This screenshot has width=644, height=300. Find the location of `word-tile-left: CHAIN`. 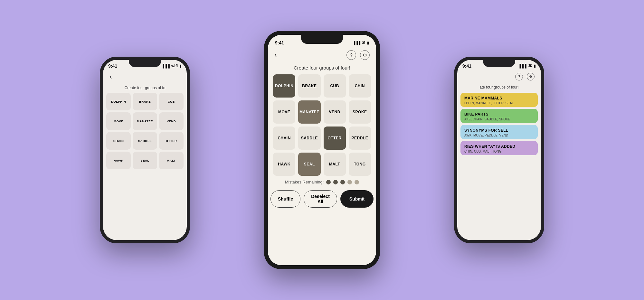

word-tile-left: CHAIN is located at coordinates (118, 141).